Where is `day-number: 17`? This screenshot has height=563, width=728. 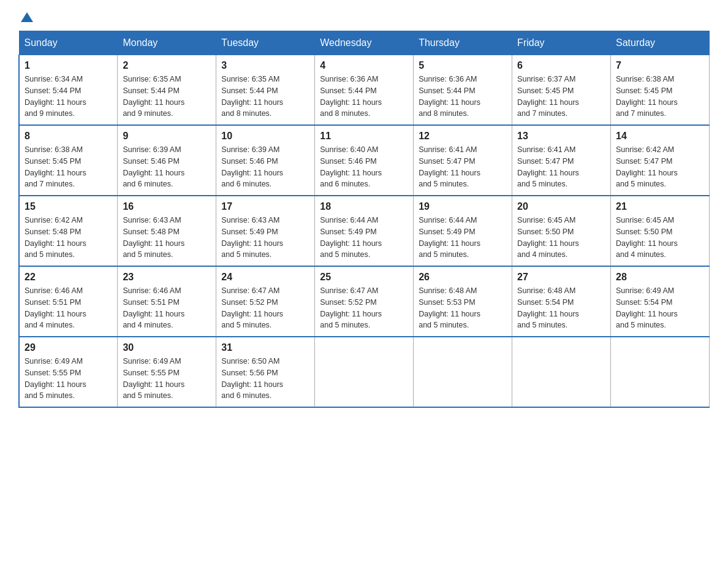
day-number: 17 is located at coordinates (265, 207).